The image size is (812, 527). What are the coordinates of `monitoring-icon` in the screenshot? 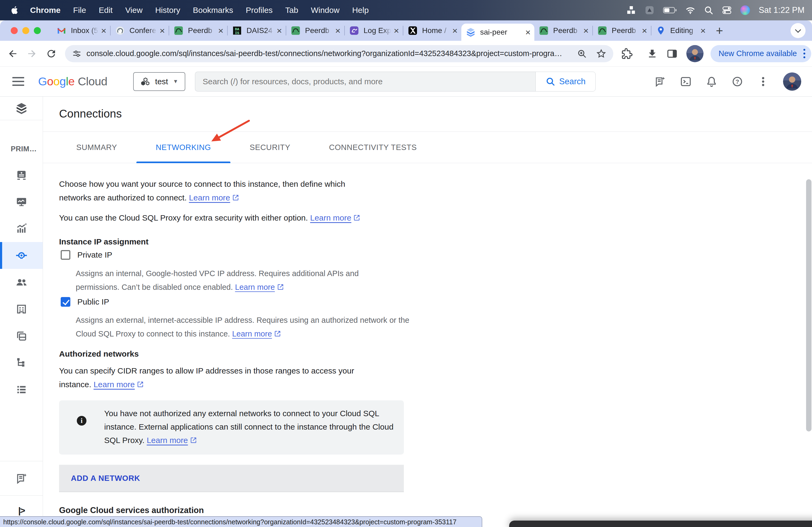 It's located at (21, 202).